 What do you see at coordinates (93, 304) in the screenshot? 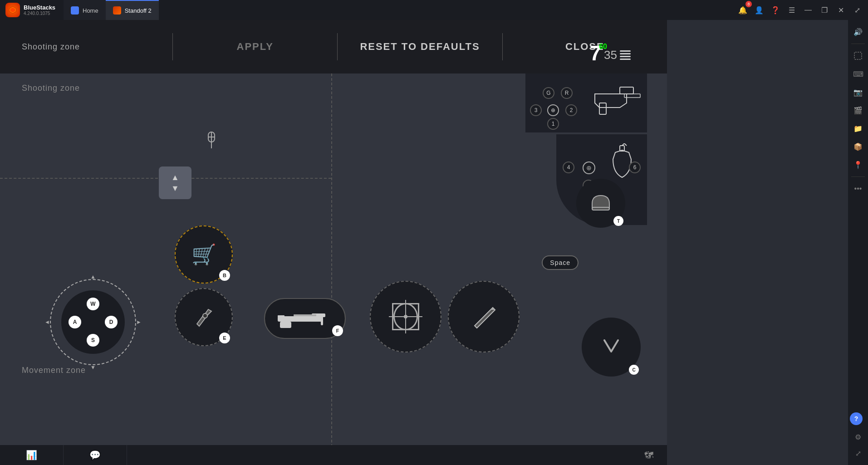
I see `key-w: W` at bounding box center [93, 304].